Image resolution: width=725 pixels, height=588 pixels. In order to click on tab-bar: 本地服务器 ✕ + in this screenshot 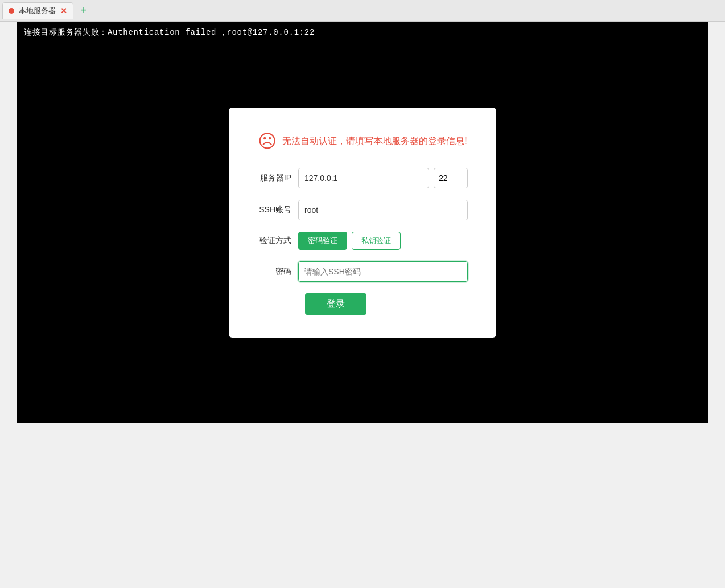, I will do `click(362, 11)`.